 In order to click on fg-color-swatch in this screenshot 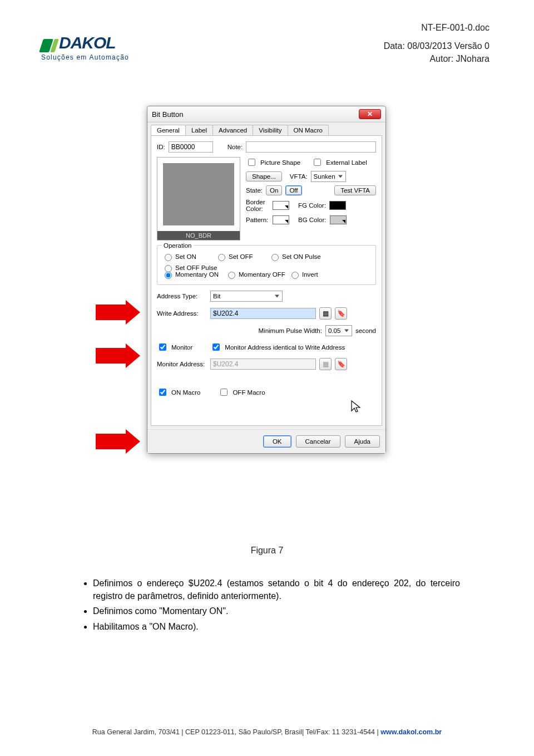, I will do `click(338, 205)`.